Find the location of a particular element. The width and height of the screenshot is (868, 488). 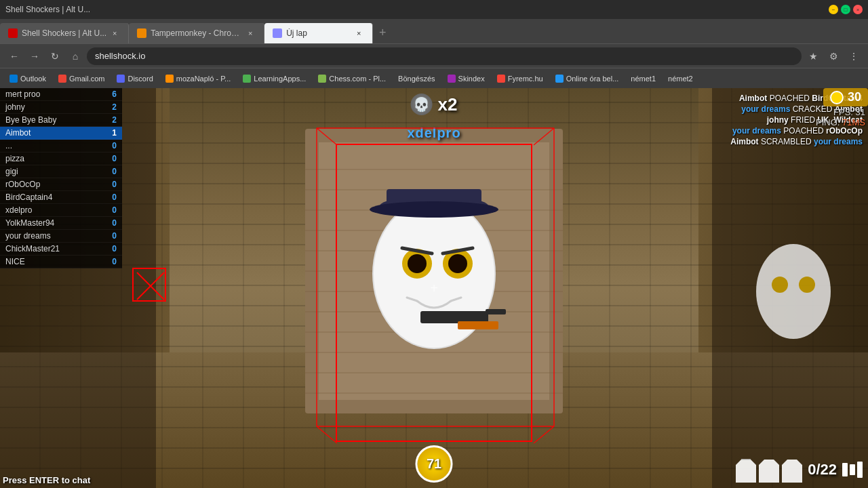

score-row: ChickMaster210 is located at coordinates (61, 249).